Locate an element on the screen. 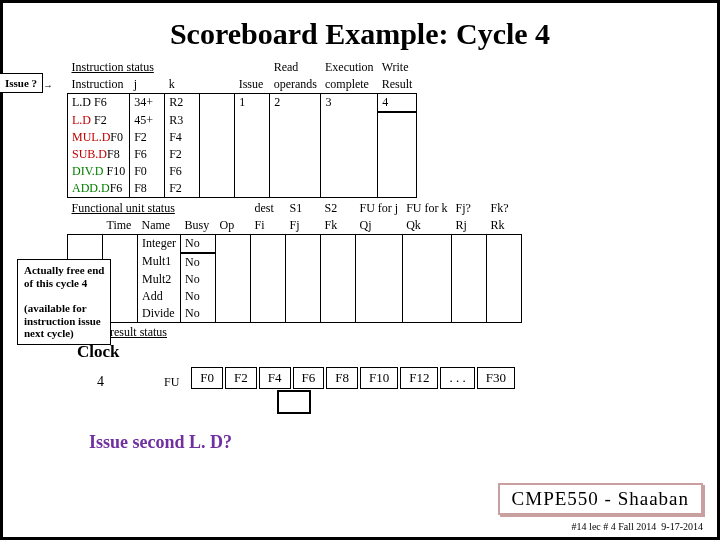  question: Issue second L. D? is located at coordinates (396, 442).